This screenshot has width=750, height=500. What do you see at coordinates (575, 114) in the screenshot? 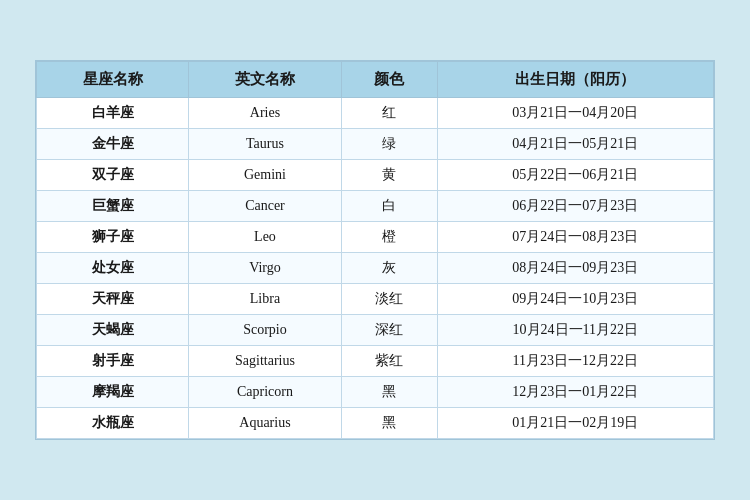
I see `cell-date: 03月21日一04月20日` at bounding box center [575, 114].